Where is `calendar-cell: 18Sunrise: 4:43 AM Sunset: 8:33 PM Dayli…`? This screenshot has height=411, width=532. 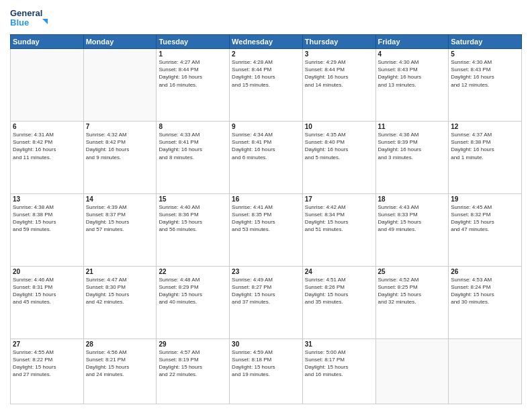 calendar-cell: 18Sunrise: 4:43 AM Sunset: 8:33 PM Dayli… is located at coordinates (412, 230).